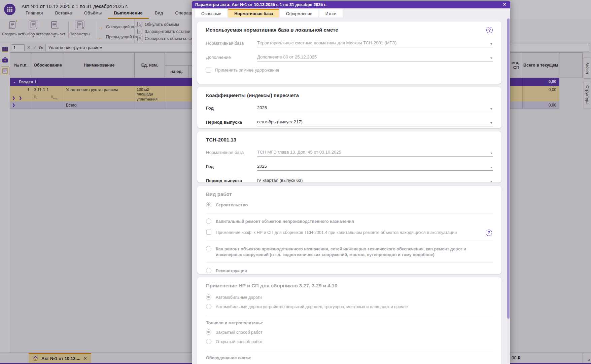 This screenshot has width=591, height=364. Describe the element at coordinates (375, 180) in the screenshot. I see `tsn-release-period-select: IV квартал (выпуск 63)▾` at that location.